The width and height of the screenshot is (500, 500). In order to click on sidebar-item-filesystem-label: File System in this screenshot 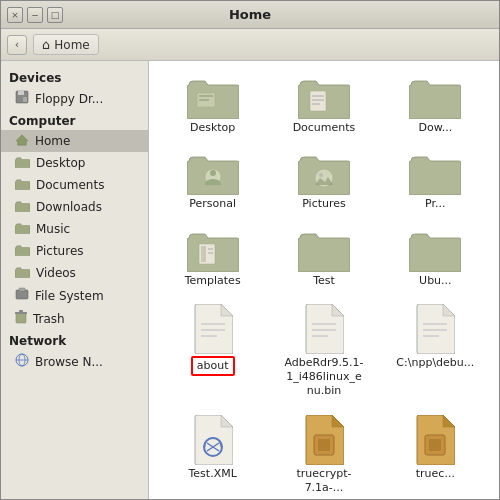, I will do `click(70, 296)`.